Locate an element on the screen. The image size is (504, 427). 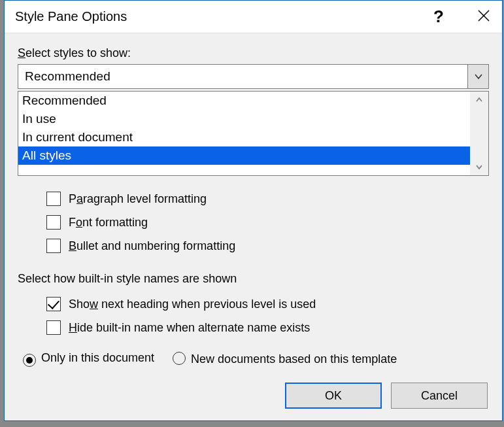
styles-combo: Recommended is located at coordinates (254, 77).